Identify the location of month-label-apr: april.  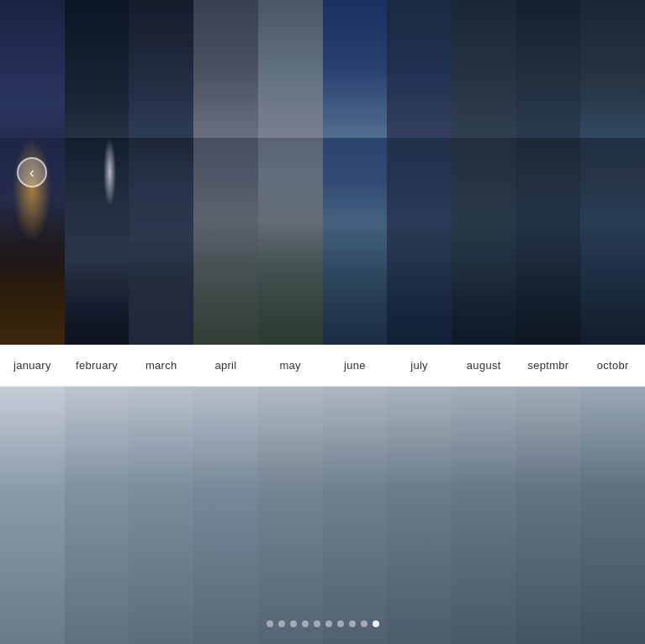
(225, 365).